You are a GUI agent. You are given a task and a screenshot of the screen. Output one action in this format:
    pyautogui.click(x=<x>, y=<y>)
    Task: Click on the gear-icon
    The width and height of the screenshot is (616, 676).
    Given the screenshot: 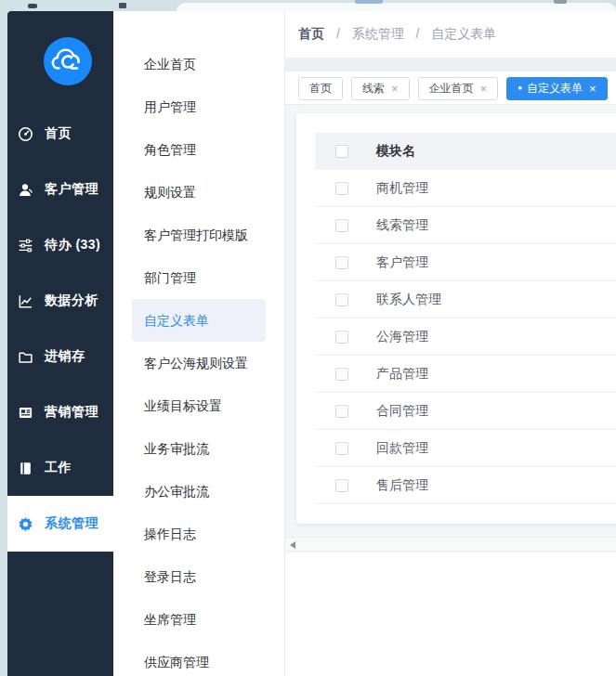 What is the action you would take?
    pyautogui.click(x=26, y=524)
    